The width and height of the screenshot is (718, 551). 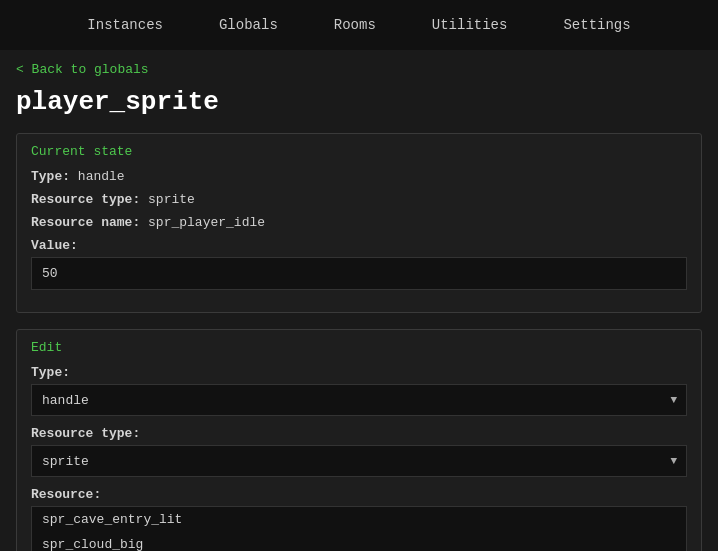 What do you see at coordinates (102, 176) in the screenshot?
I see `type-value-text: handle` at bounding box center [102, 176].